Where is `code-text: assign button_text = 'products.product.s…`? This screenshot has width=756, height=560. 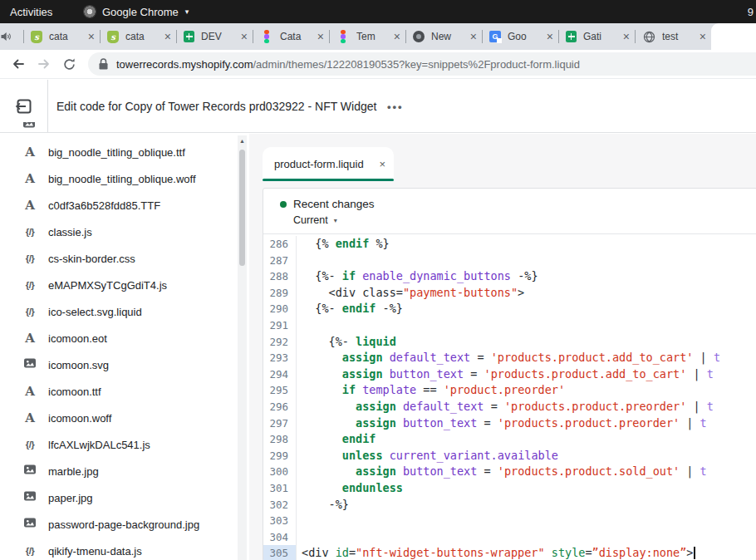
code-text: assign button_text = 'products.product.s… is located at coordinates (502, 472).